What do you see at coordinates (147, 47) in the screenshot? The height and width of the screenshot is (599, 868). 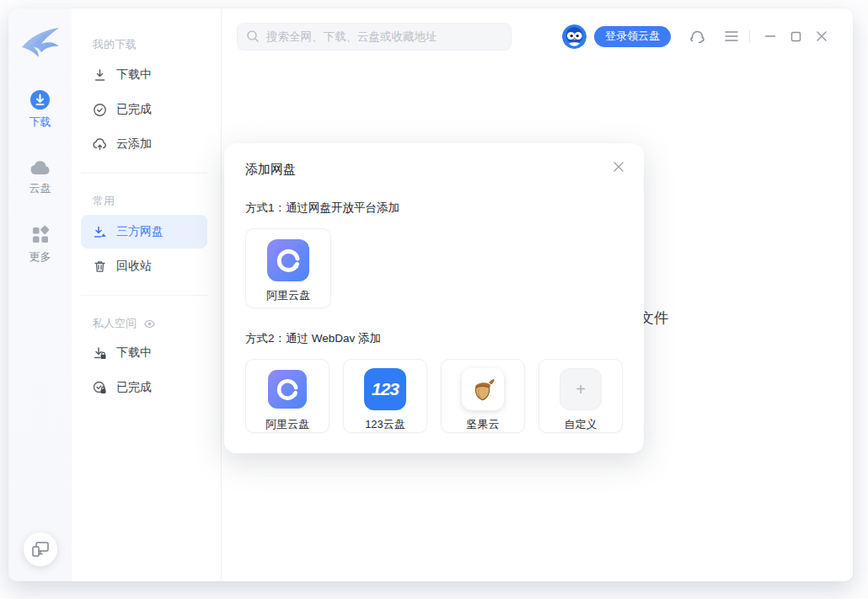 I see `nav-header-my-downloads: 我的下载` at bounding box center [147, 47].